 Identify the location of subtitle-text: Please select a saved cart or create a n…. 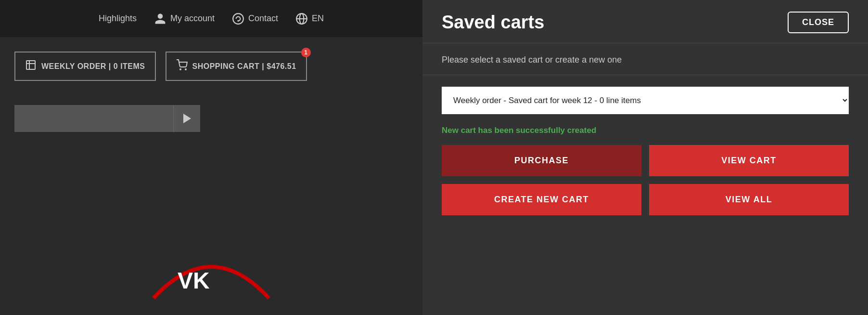
(532, 60).